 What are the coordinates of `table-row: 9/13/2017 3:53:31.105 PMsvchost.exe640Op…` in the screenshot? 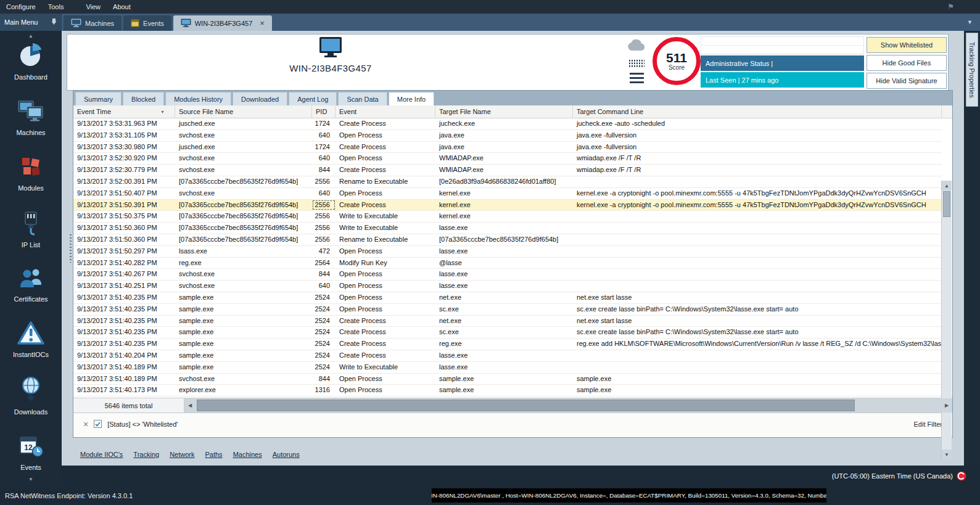 It's located at (508, 136).